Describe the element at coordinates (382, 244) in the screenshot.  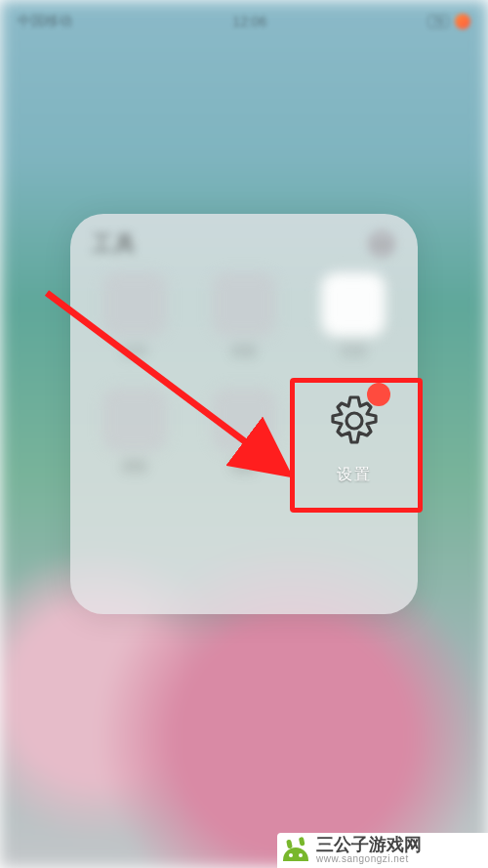
I see `folder-more-button: ⋯` at that location.